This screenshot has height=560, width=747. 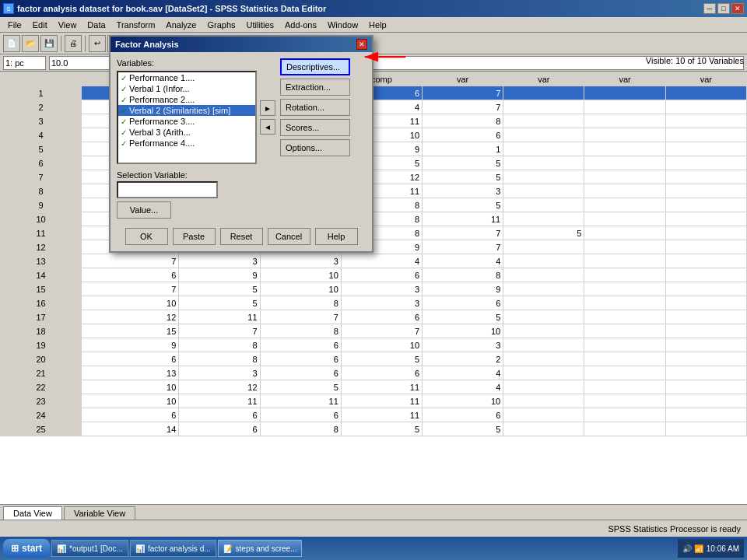 I want to click on cell-value: 14, so click(x=131, y=429).